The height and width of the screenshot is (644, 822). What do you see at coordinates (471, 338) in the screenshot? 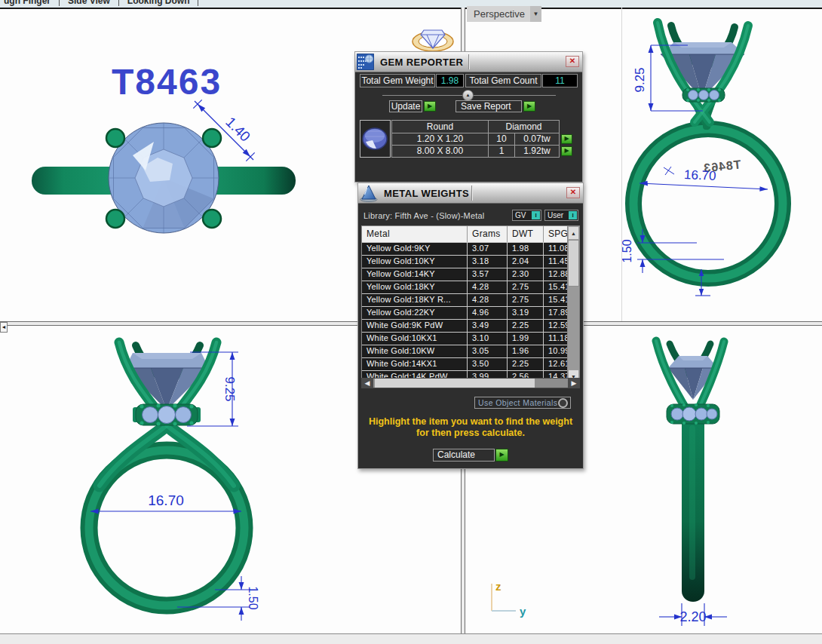
I see `table-row: White Gold:10KX13.101.9911.18` at bounding box center [471, 338].